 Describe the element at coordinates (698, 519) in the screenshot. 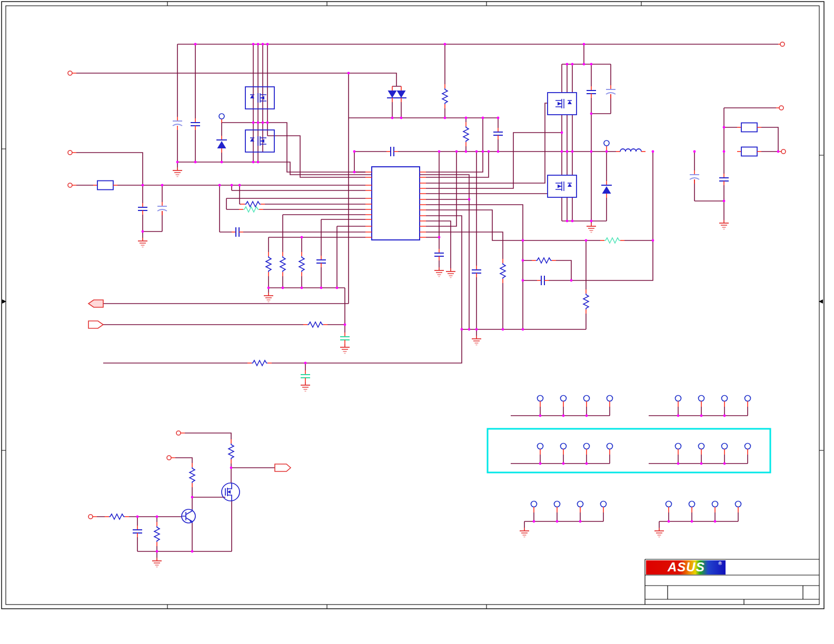

I see `connector-group-c2` at that location.